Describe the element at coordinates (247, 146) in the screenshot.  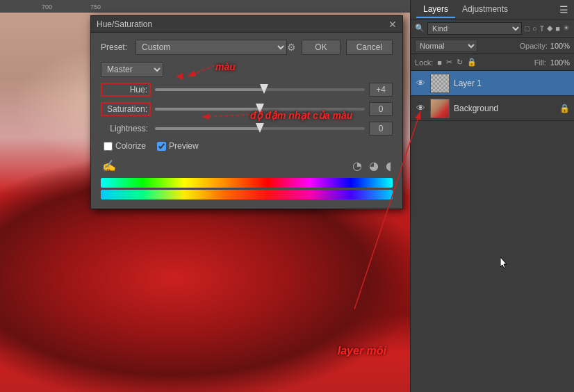
I see `options-row: Colorize Preview` at that location.